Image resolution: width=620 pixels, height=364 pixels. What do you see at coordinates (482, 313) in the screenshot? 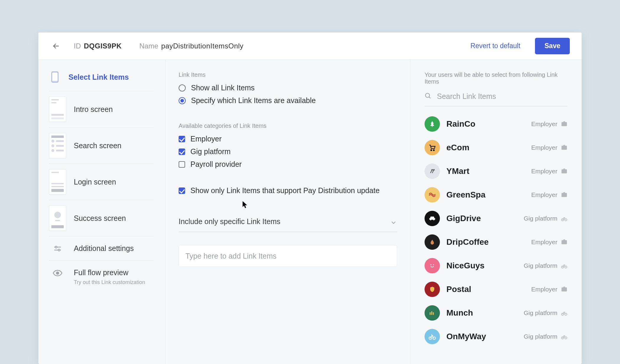
I see `link-item-name: Munch` at bounding box center [482, 313].